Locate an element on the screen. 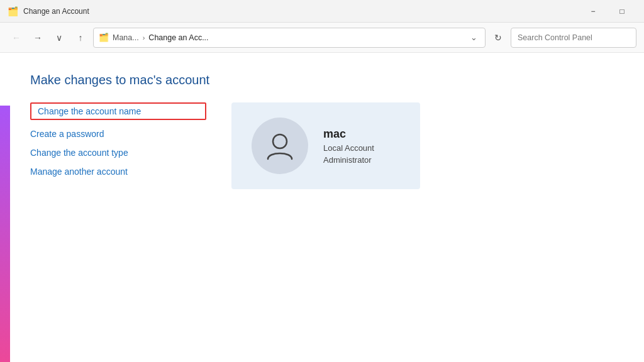 This screenshot has width=644, height=362. up-button: ↑ is located at coordinates (80, 38).